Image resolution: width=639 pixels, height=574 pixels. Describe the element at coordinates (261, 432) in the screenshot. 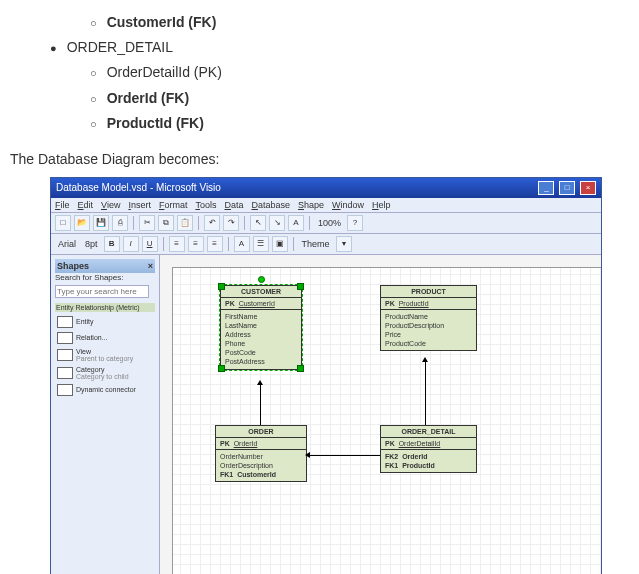

I see `entity-title: ORDER` at that location.